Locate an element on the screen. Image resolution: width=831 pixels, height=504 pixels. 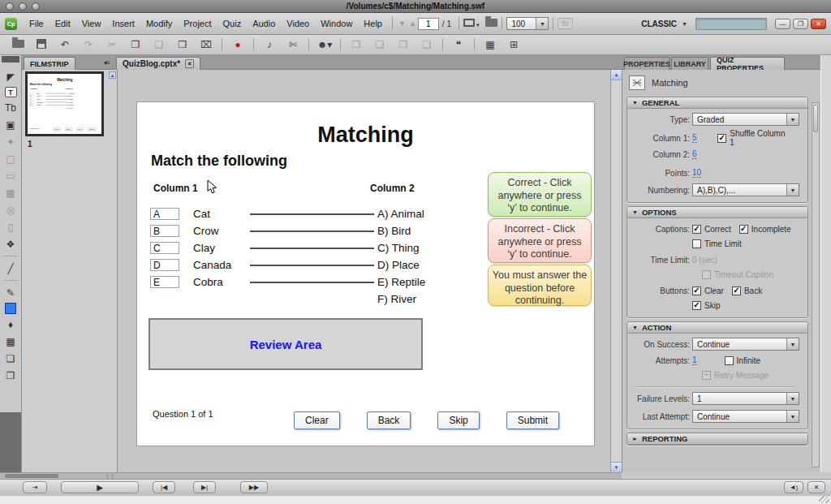
close-icon: ✕ is located at coordinates (190, 63).